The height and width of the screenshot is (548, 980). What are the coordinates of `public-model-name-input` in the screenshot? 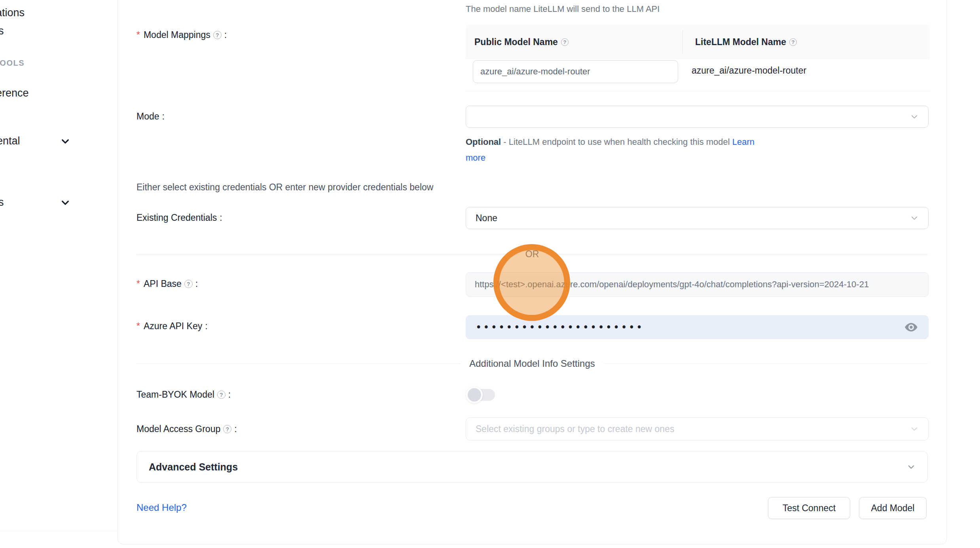 It's located at (575, 72).